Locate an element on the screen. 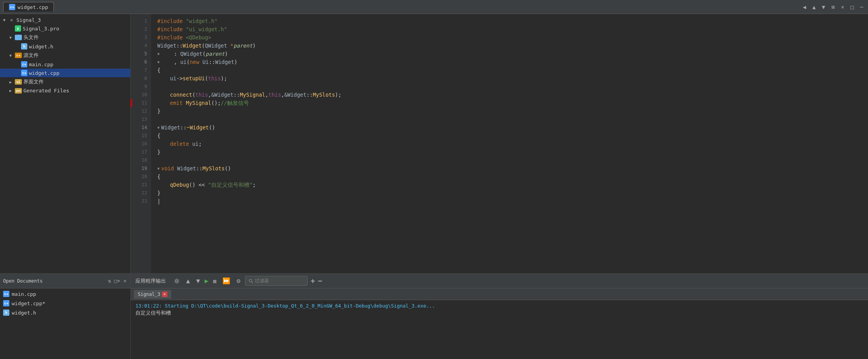  open-docs-header: Open Documents ⇅ □+ × is located at coordinates (65, 281).